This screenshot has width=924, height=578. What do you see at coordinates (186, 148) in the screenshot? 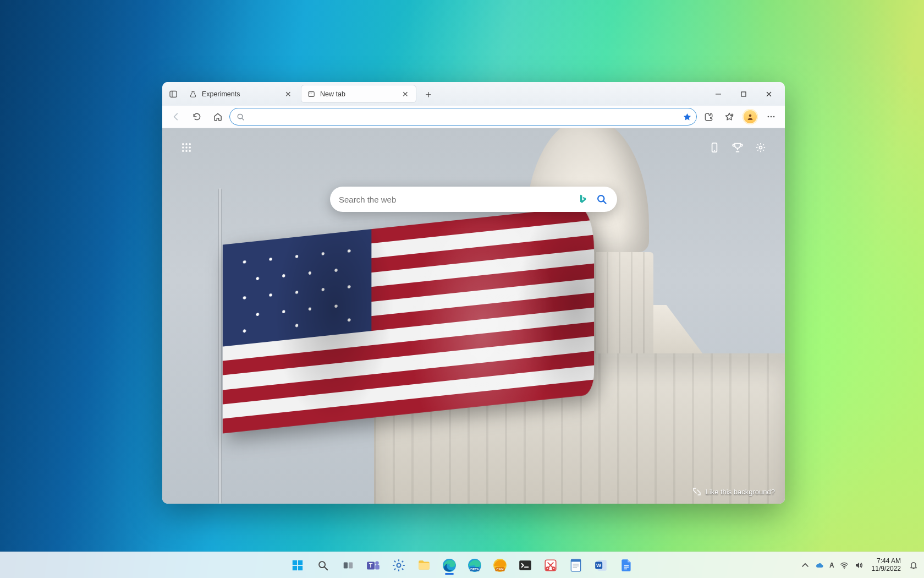
I see `grid-icon` at bounding box center [186, 148].